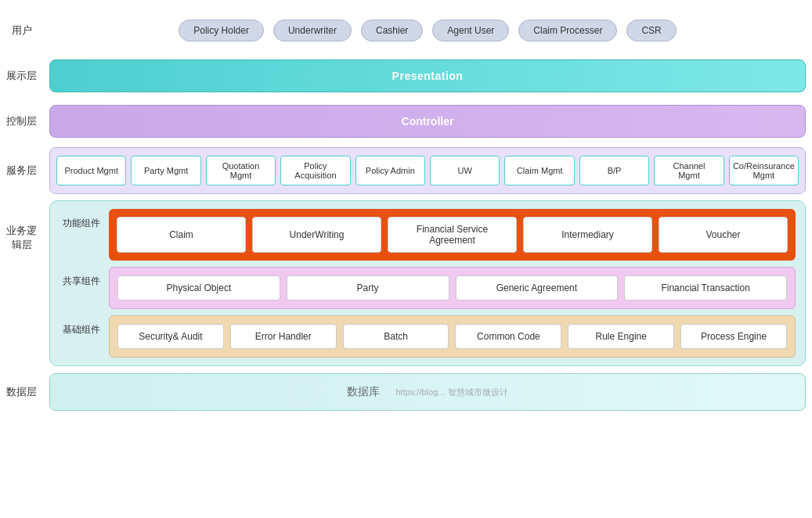  What do you see at coordinates (508, 336) in the screenshot?
I see `base-item: Common Code` at bounding box center [508, 336].